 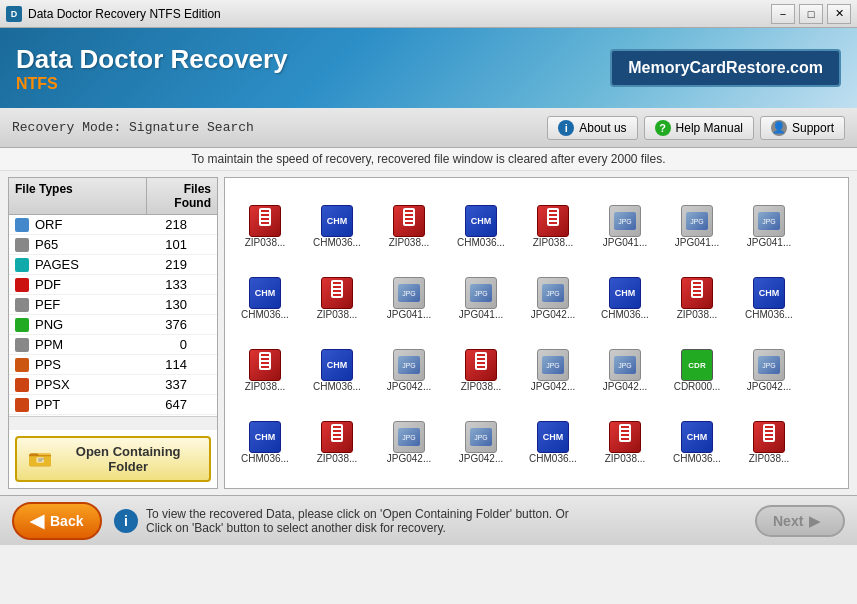 I want to click on about-button: i About us, so click(x=592, y=128).